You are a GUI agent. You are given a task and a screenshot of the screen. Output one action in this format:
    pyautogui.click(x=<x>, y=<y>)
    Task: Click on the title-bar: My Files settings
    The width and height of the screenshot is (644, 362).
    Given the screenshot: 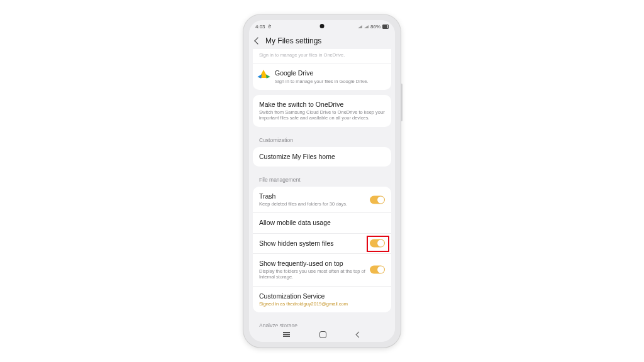 What is the action you would take?
    pyautogui.click(x=322, y=41)
    